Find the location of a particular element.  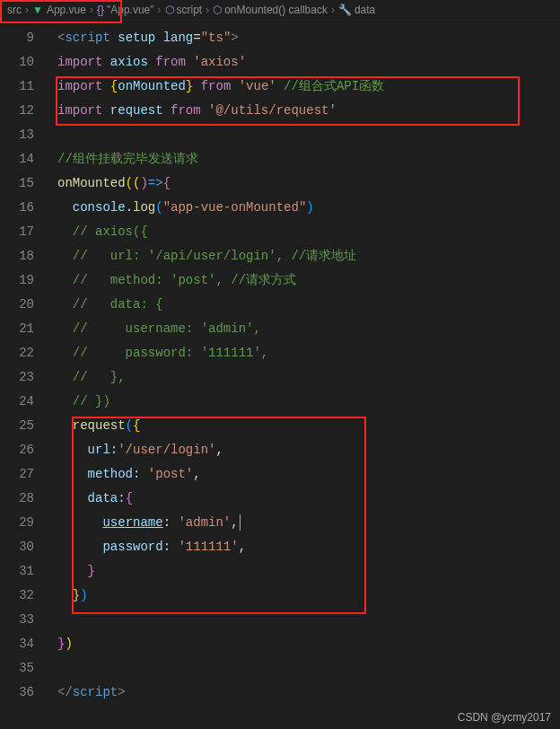

line-number: 18 is located at coordinates (17, 257).